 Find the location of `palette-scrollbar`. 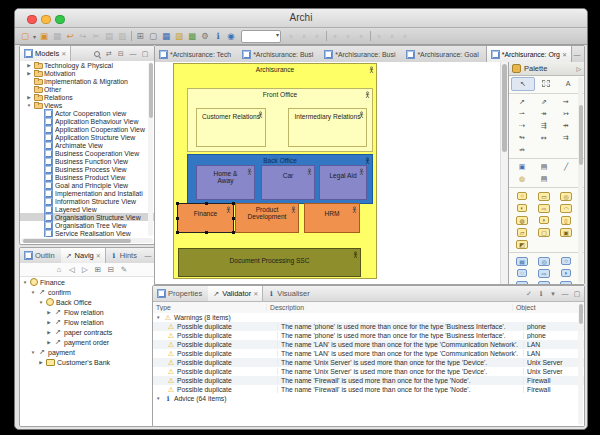

palette-scrollbar is located at coordinates (580, 180).